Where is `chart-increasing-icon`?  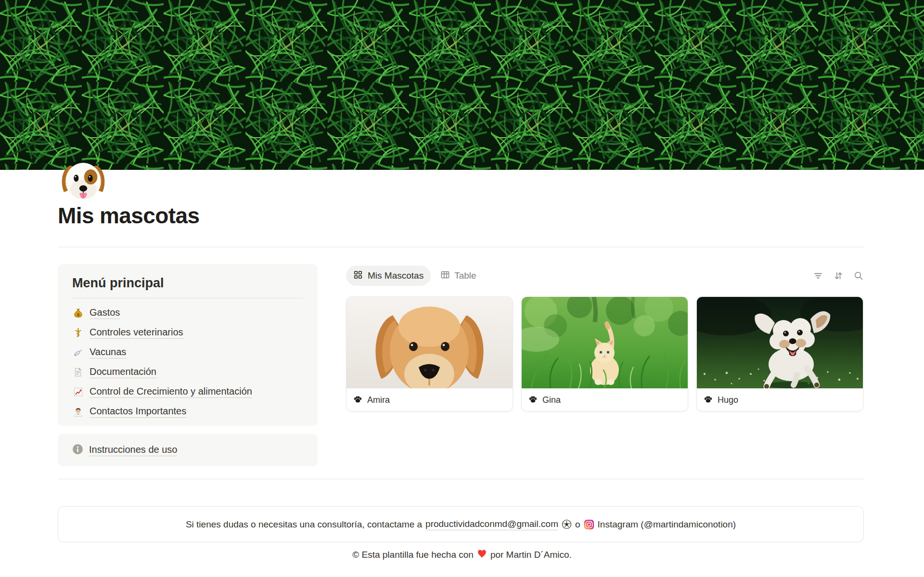
chart-increasing-icon is located at coordinates (78, 392).